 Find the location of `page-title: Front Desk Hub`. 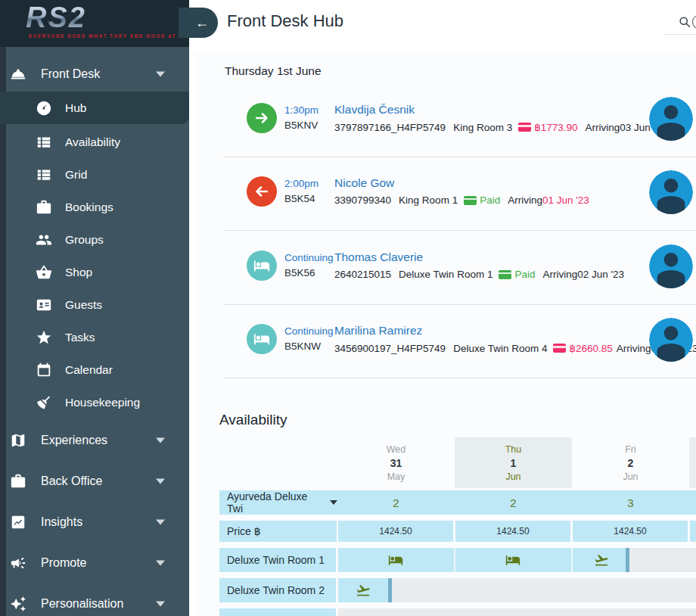

page-title: Front Desk Hub is located at coordinates (285, 21).